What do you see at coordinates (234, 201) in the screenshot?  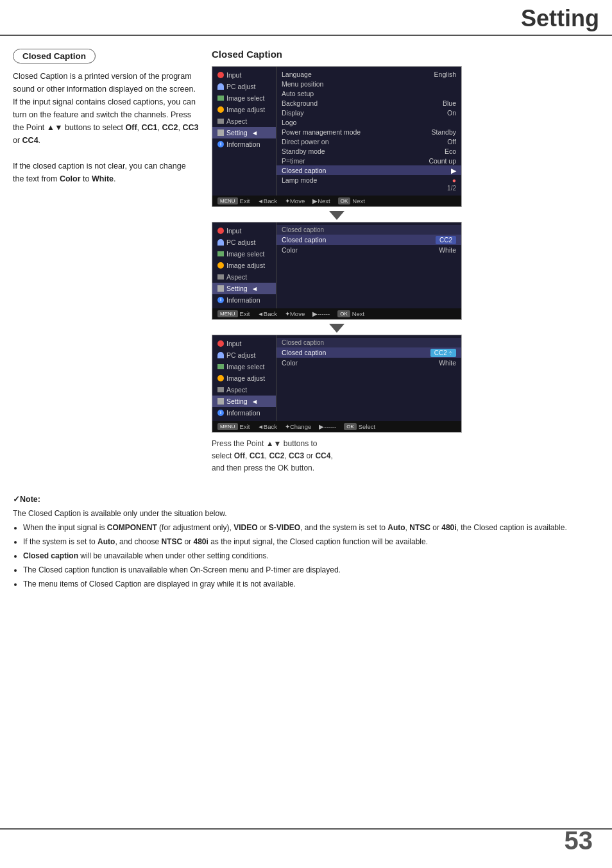 I see `footer-exit: MENU Exit` at bounding box center [234, 201].